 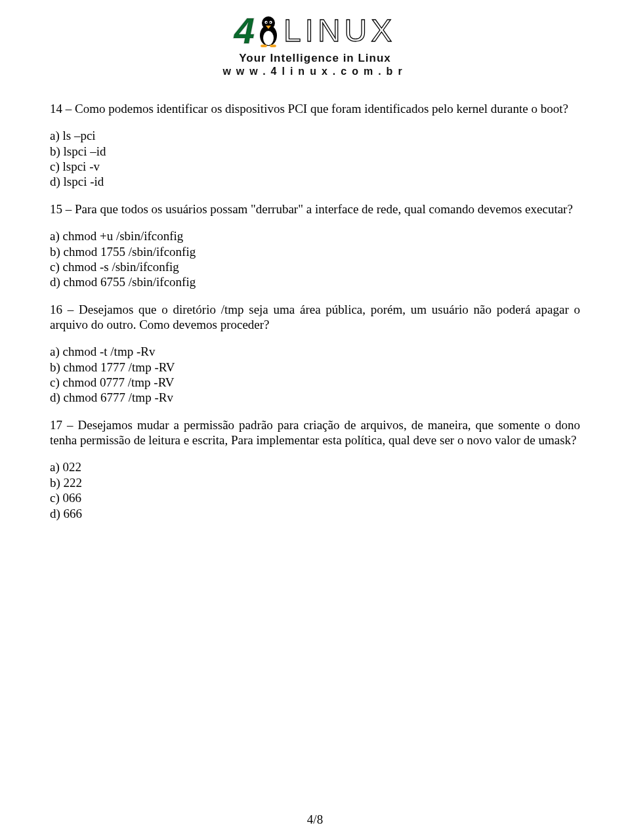 I want to click on logo-linux-text: LINUX, so click(x=340, y=30).